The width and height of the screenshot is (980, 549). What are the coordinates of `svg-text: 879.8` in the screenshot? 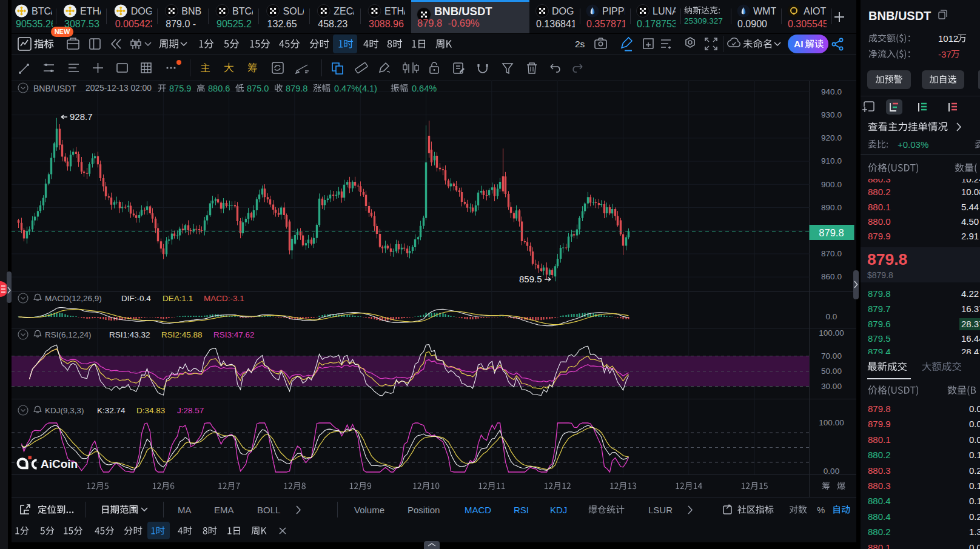 It's located at (831, 233).